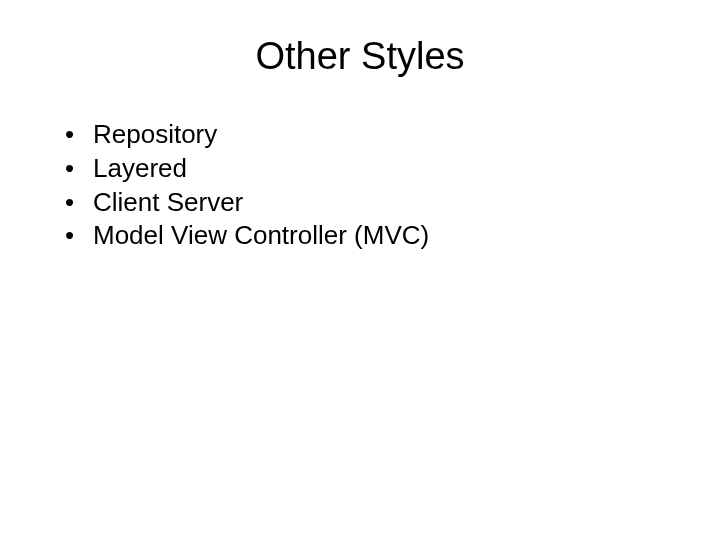 This screenshot has height=540, width=720. Describe the element at coordinates (360, 56) in the screenshot. I see `slide-title: Other Styles` at that location.